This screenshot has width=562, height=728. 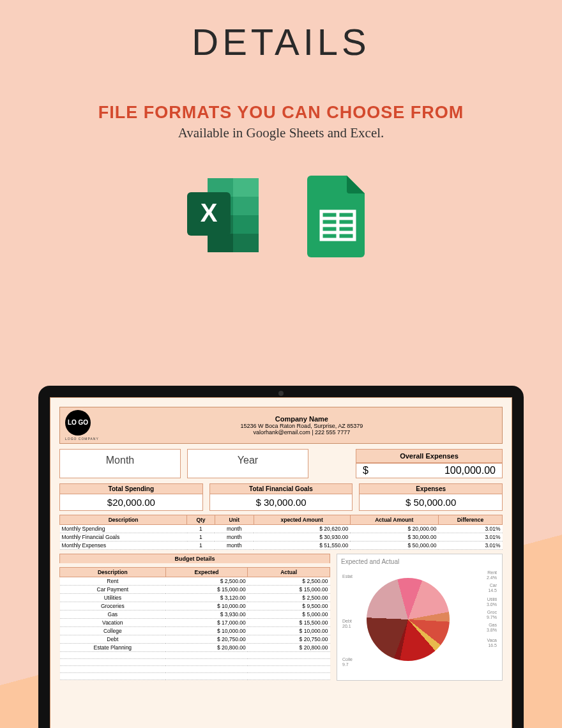 What do you see at coordinates (492, 614) in the screenshot?
I see `chart-label: Groc9.7%` at bounding box center [492, 614].